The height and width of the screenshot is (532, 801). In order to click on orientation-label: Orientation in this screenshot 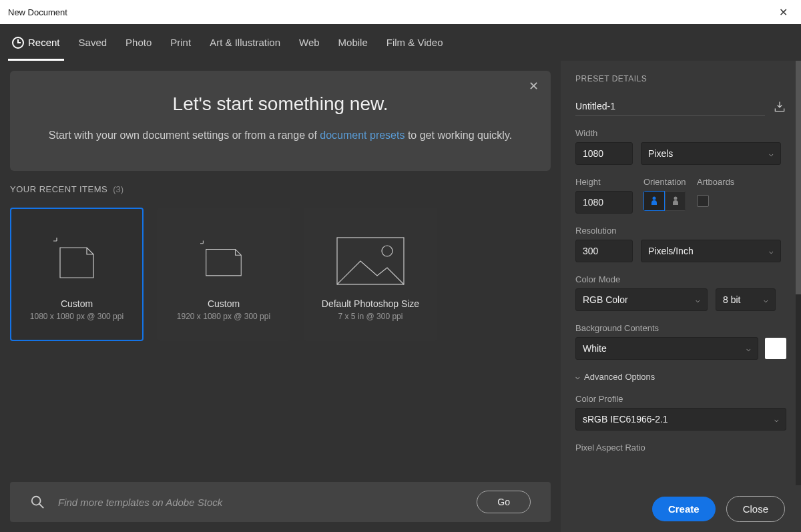, I will do `click(665, 182)`.